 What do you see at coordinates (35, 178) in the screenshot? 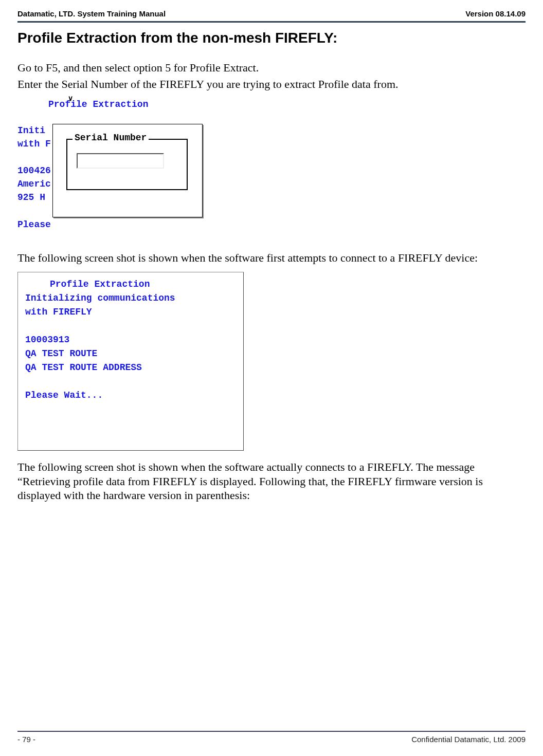
I see `screenshot1-background-text: Initi with F 100426 Americ 925 H Please` at bounding box center [35, 178].